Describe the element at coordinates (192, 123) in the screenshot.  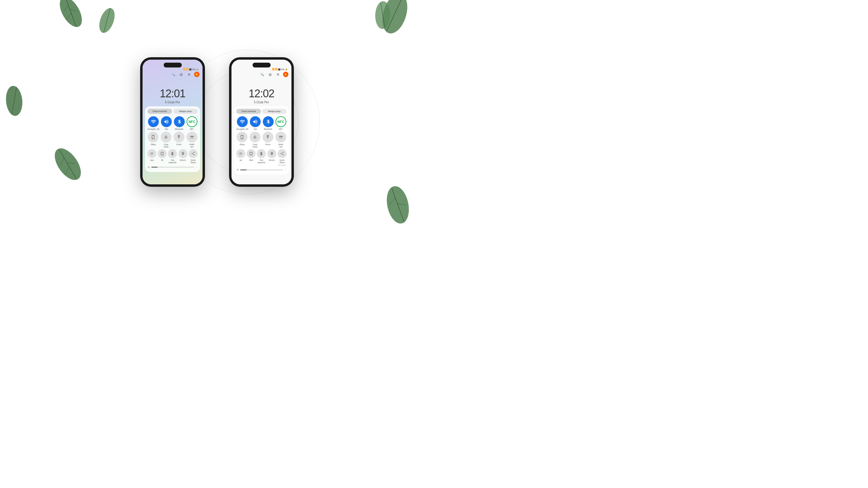
I see `toggle-nfc-1: NFC NFC` at that location.